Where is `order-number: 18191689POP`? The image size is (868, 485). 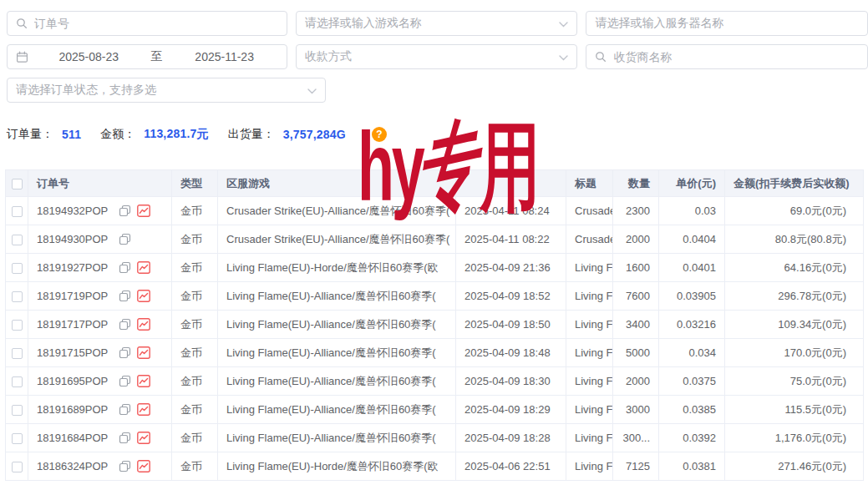
order-number: 18191689POP is located at coordinates (72, 409).